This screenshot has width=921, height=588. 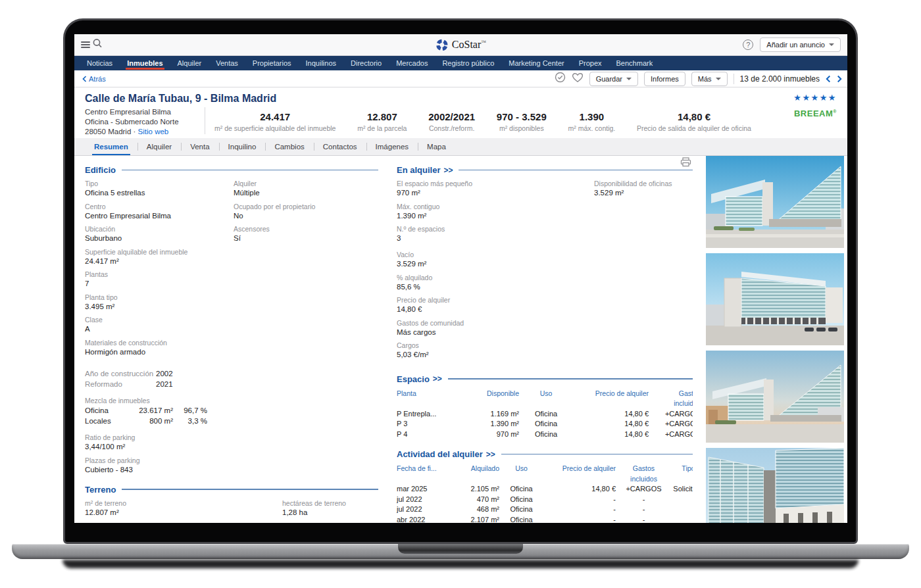 I want to click on cell: 970 m², so click(x=491, y=435).